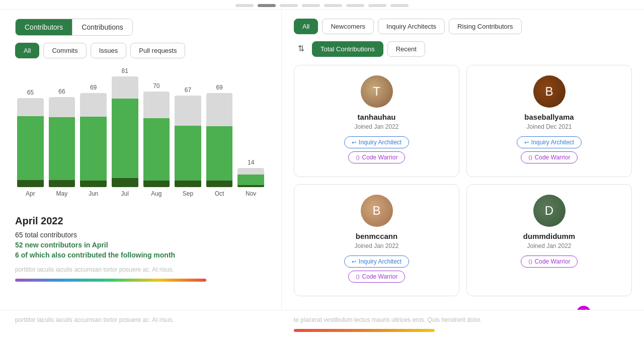  I want to click on contributor-joined-date: Joined Dec 2021, so click(549, 127).